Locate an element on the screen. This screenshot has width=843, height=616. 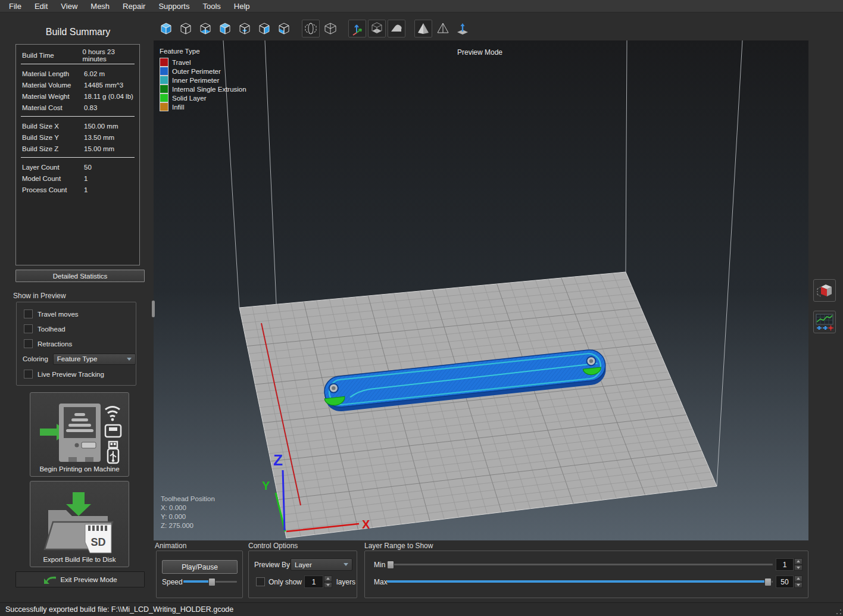
toolhead-checkbox is located at coordinates (29, 329).